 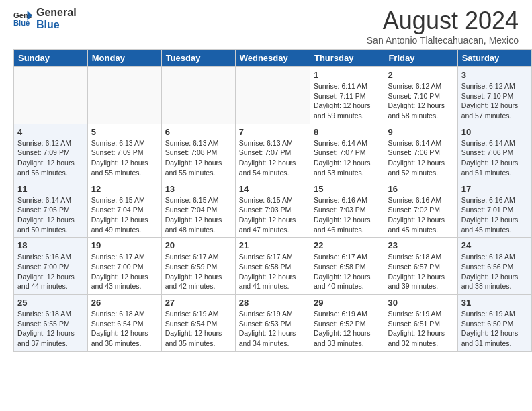 What do you see at coordinates (273, 158) in the screenshot?
I see `day-info: Sunrise: 6:13 AM Sunset: 7:07 PM Dayligh…` at bounding box center [273, 158].